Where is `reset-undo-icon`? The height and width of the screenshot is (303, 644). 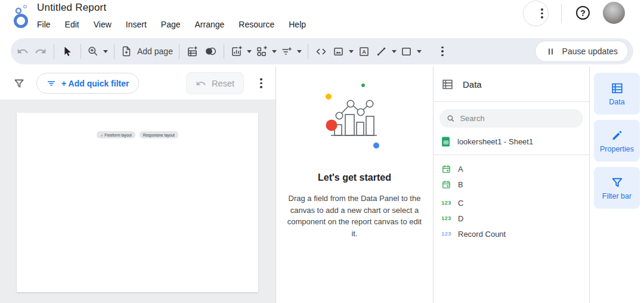 reset-undo-icon is located at coordinates (201, 84).